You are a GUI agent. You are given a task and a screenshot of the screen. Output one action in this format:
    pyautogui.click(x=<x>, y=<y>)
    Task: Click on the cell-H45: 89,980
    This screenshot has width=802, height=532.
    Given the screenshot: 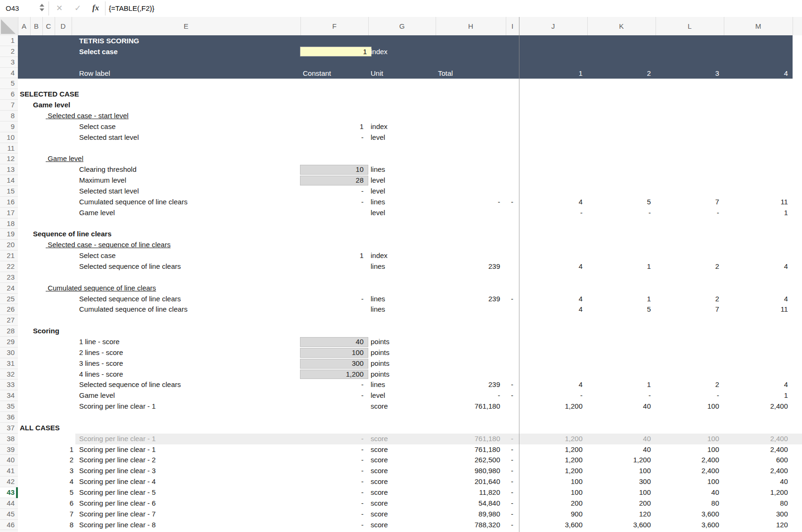 What is the action you would take?
    pyautogui.click(x=471, y=514)
    